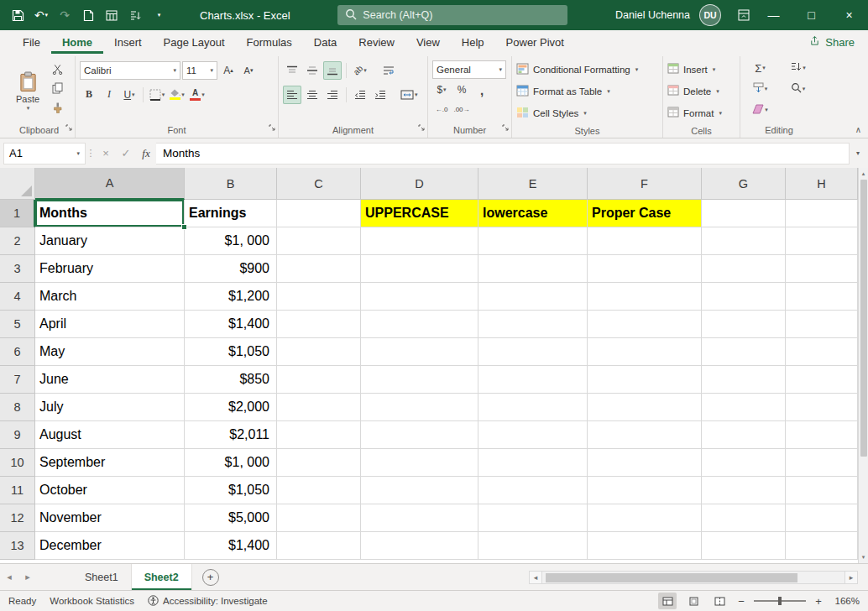 The width and height of the screenshot is (868, 611). Describe the element at coordinates (645, 408) in the screenshot. I see `cell-F8` at that location.